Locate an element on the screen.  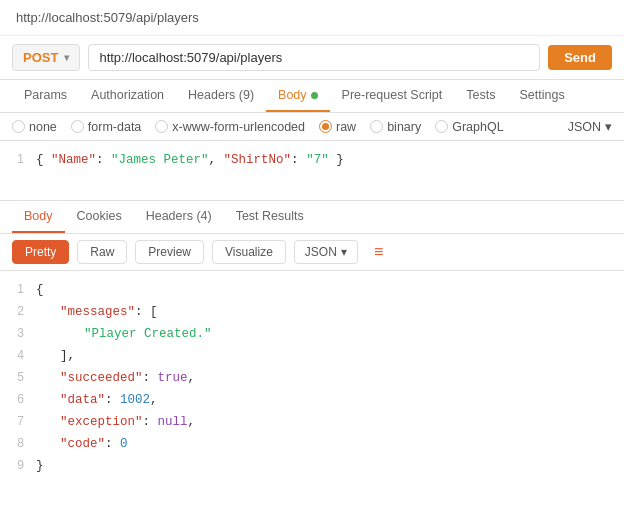
request-tabs-row: Params Authorization Headers (9) Body Pr… is located at coordinates (312, 96).